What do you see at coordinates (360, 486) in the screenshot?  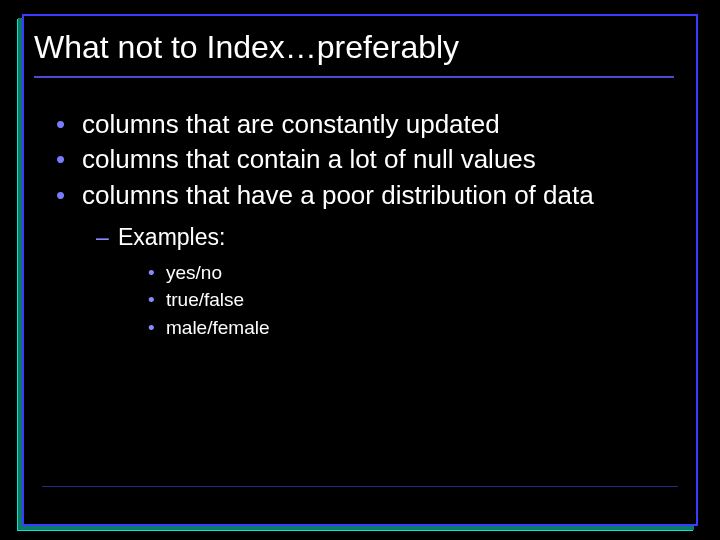 I see `footer-rule` at bounding box center [360, 486].